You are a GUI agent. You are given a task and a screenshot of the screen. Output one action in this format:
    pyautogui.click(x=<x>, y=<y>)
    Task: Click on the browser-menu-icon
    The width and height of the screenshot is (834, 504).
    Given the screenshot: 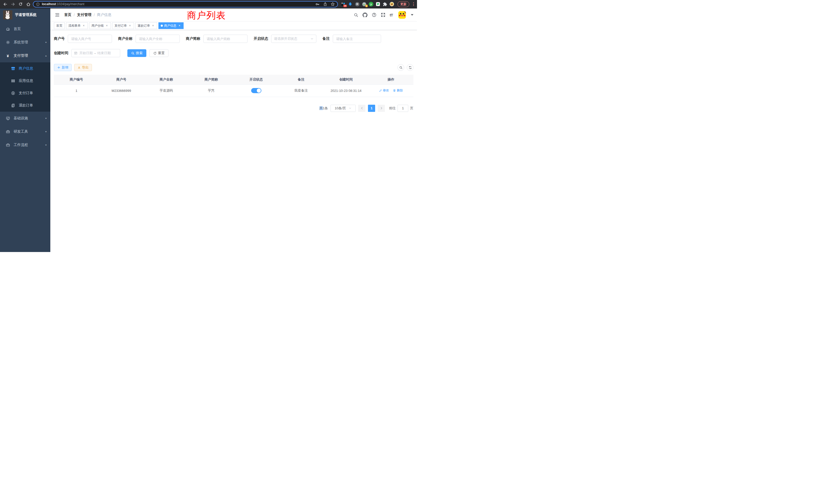 What is the action you would take?
    pyautogui.click(x=414, y=4)
    